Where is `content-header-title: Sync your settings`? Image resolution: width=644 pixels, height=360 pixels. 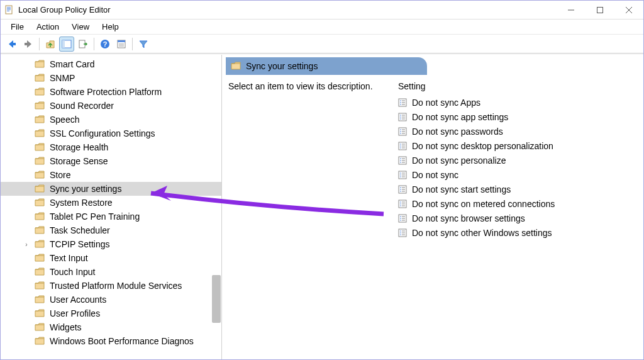 content-header-title: Sync your settings is located at coordinates (282, 66).